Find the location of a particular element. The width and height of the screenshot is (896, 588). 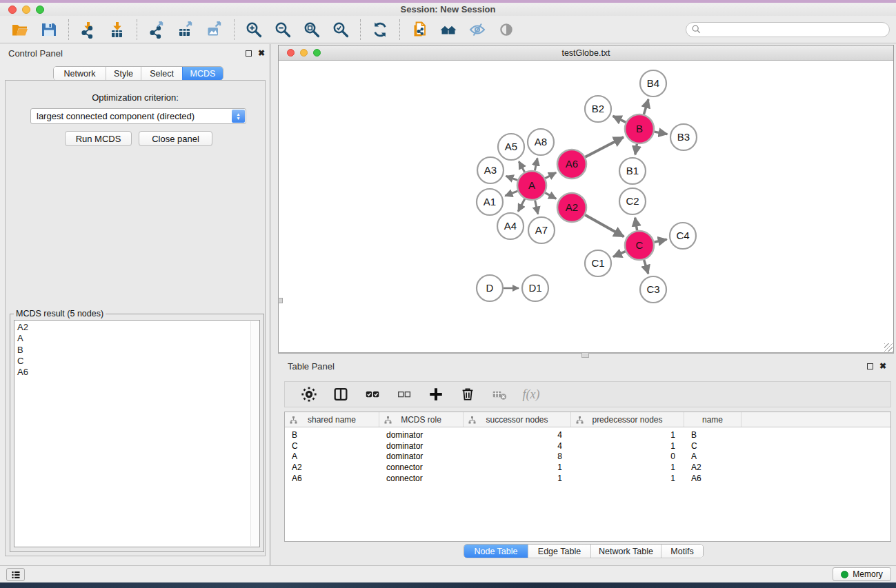

unselect-all-columns-icon is located at coordinates (404, 394).